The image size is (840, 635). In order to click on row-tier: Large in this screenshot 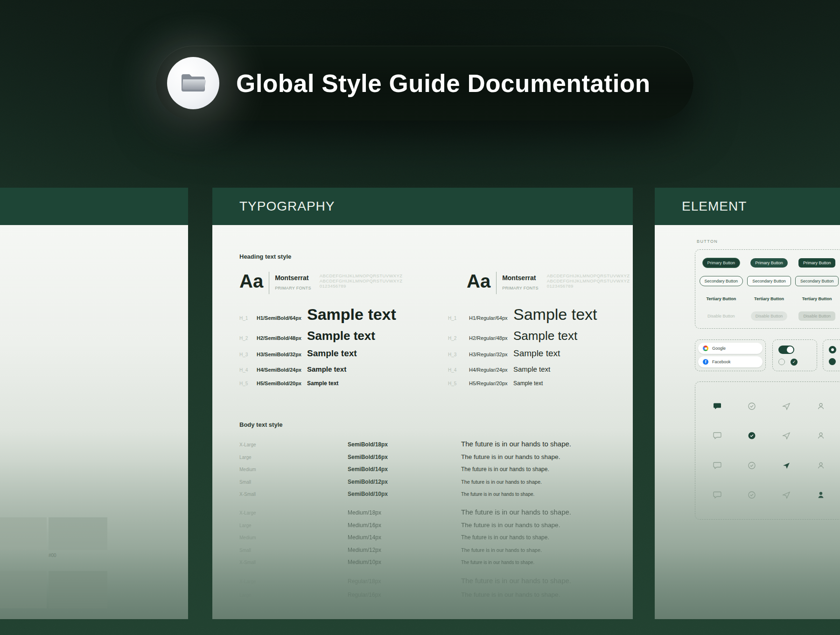, I will do `click(294, 526)`.